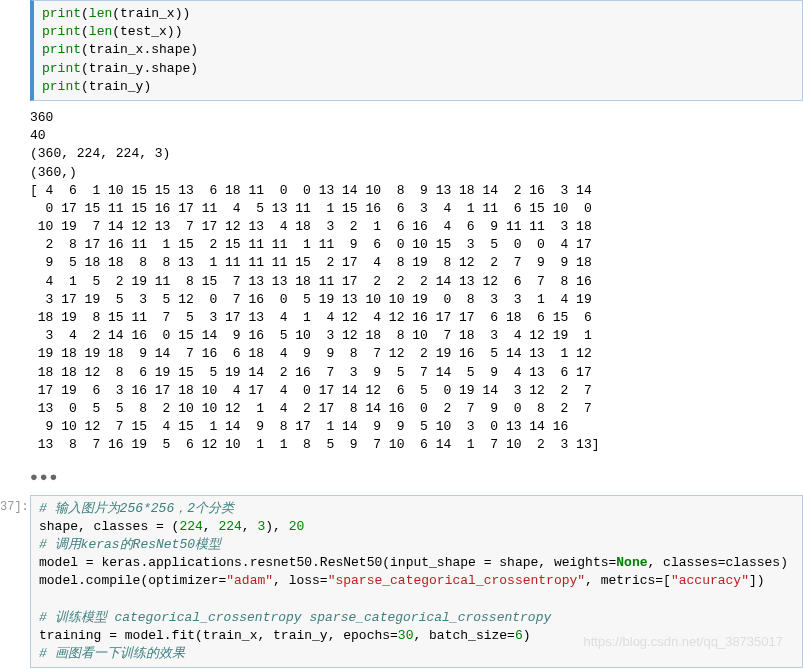  Describe the element at coordinates (100, 14) in the screenshot. I see `len-fn: len` at that location.